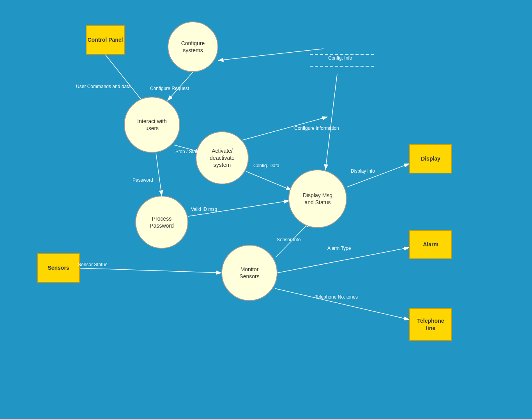 This screenshot has height=419, width=532. Describe the element at coordinates (288, 240) in the screenshot. I see `label-sensor-info: Sensor Info` at that location.